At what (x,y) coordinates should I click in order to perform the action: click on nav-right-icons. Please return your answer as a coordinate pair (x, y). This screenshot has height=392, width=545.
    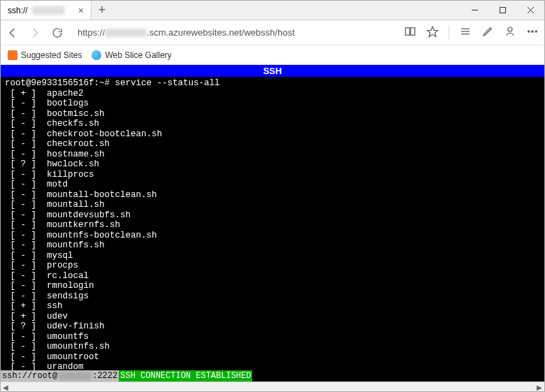
    Looking at the image, I should click on (471, 32).